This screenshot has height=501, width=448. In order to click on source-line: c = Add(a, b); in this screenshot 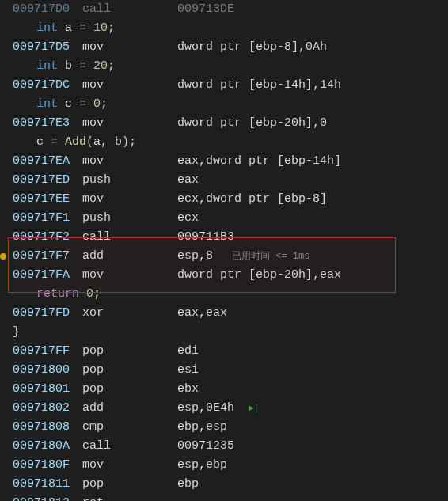, I will do `click(225, 142)`.